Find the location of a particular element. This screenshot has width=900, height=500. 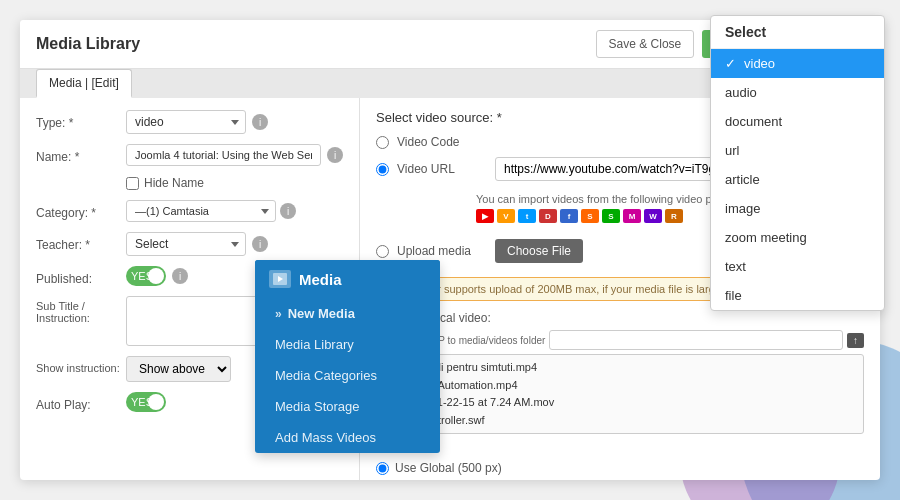

provider-icon-tw: t is located at coordinates (527, 216).